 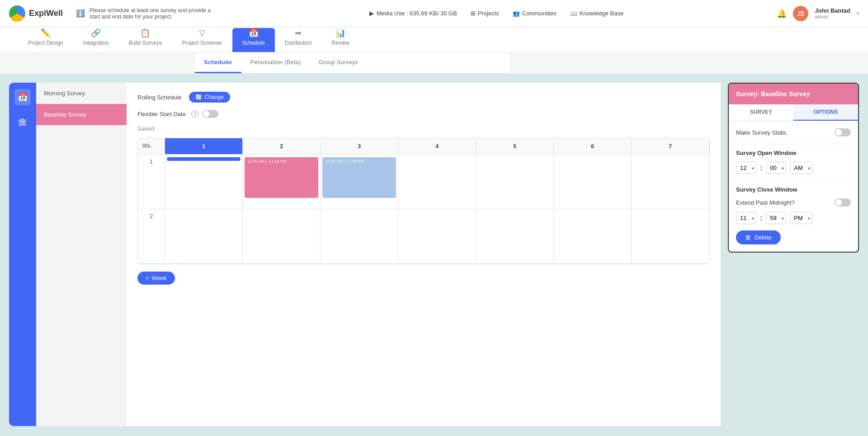 What do you see at coordinates (195, 114) in the screenshot?
I see `help-icon: ?` at bounding box center [195, 114].